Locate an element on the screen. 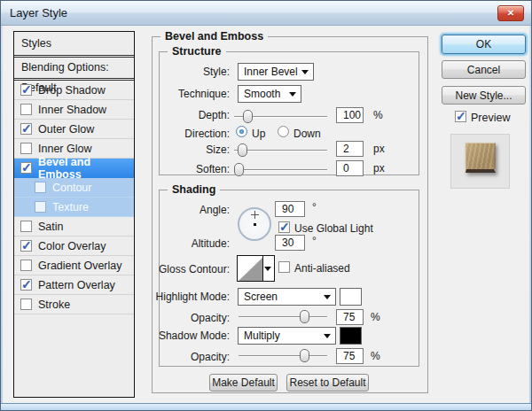 The image size is (532, 411). shadow-color-swatch is located at coordinates (351, 336).